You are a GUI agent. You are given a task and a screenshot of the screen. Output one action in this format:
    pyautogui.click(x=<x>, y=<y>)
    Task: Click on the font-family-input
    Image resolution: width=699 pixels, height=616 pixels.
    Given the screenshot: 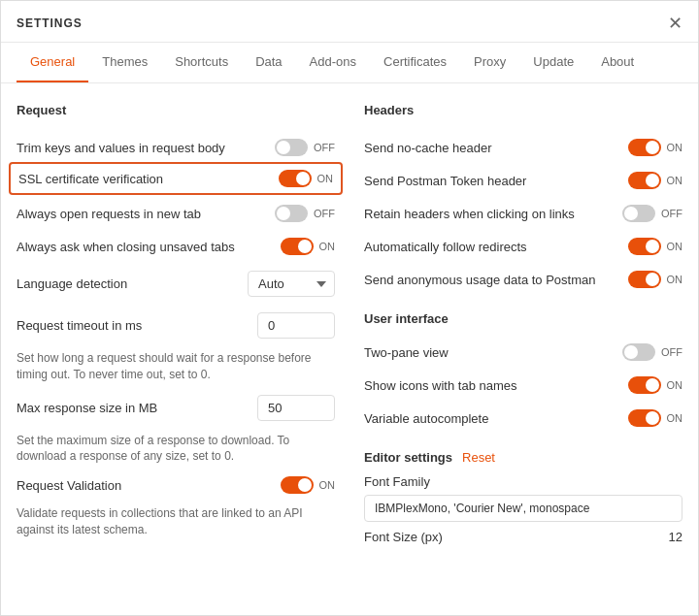 What is the action you would take?
    pyautogui.click(x=523, y=508)
    